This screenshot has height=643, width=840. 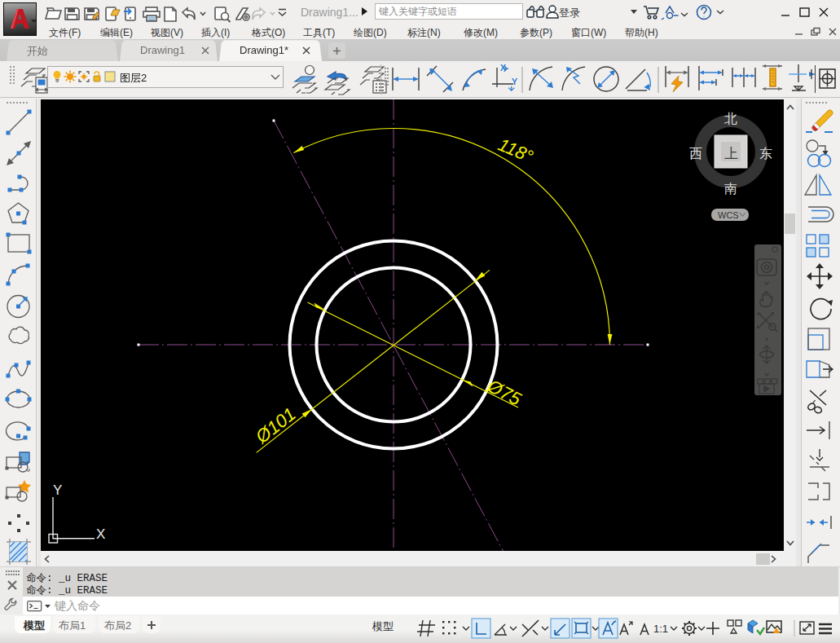 What do you see at coordinates (696, 153) in the screenshot?
I see `svg-text: 西` at bounding box center [696, 153].